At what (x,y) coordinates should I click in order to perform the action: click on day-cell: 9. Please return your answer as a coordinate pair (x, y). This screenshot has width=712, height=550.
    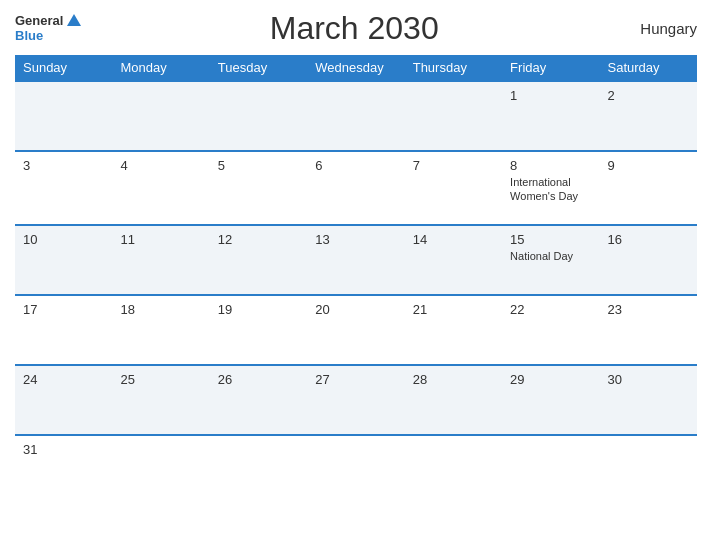
    Looking at the image, I should click on (648, 188).